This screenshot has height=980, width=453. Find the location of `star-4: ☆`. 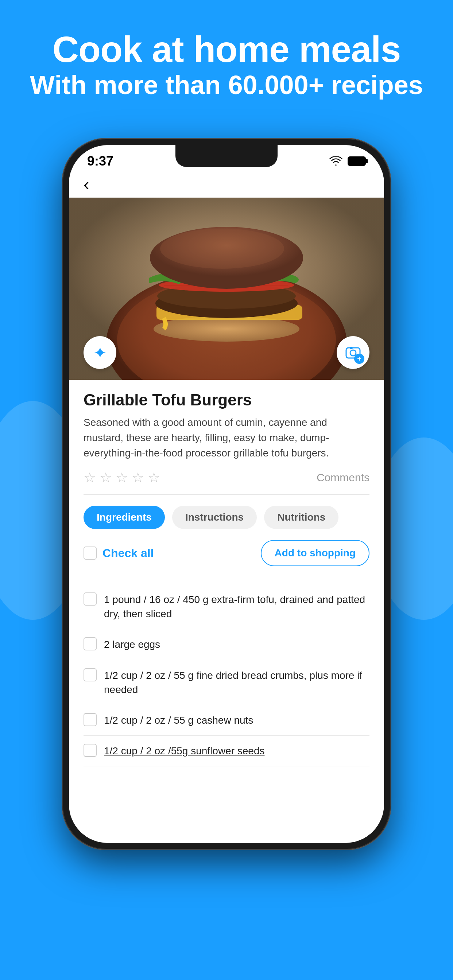

star-4: ☆ is located at coordinates (138, 477).